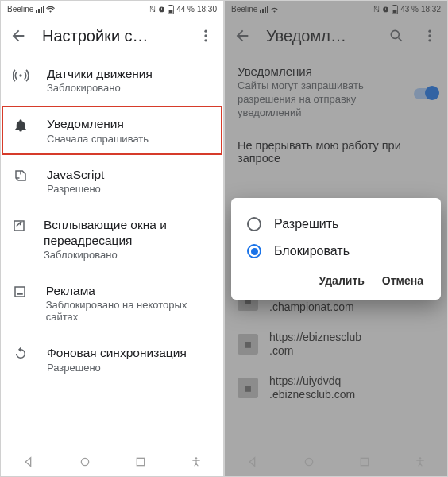 The image size is (448, 477). What do you see at coordinates (162, 10) in the screenshot?
I see `alarm-icon` at bounding box center [162, 10].